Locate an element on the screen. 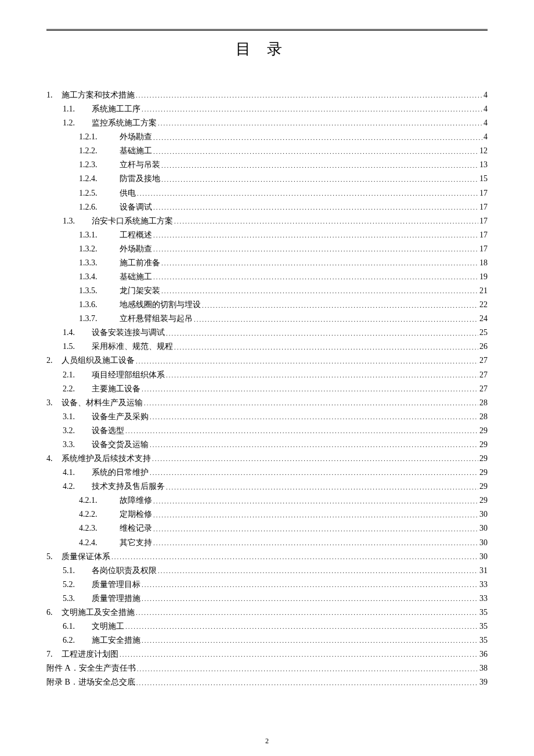  toc-entry: 1.2.1.外场勘查4 is located at coordinates (267, 137).